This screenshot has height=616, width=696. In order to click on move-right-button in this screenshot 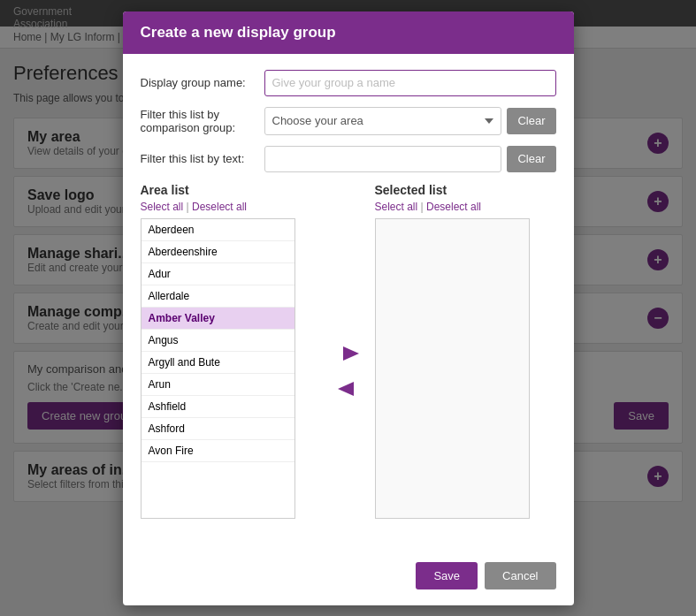, I will do `click(348, 356)`.